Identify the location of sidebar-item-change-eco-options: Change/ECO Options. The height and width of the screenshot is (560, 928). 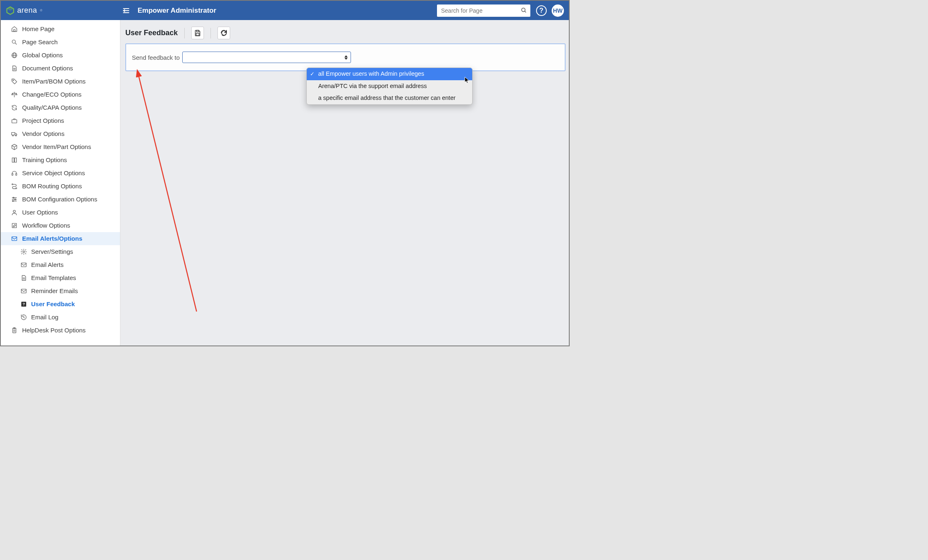
(61, 95).